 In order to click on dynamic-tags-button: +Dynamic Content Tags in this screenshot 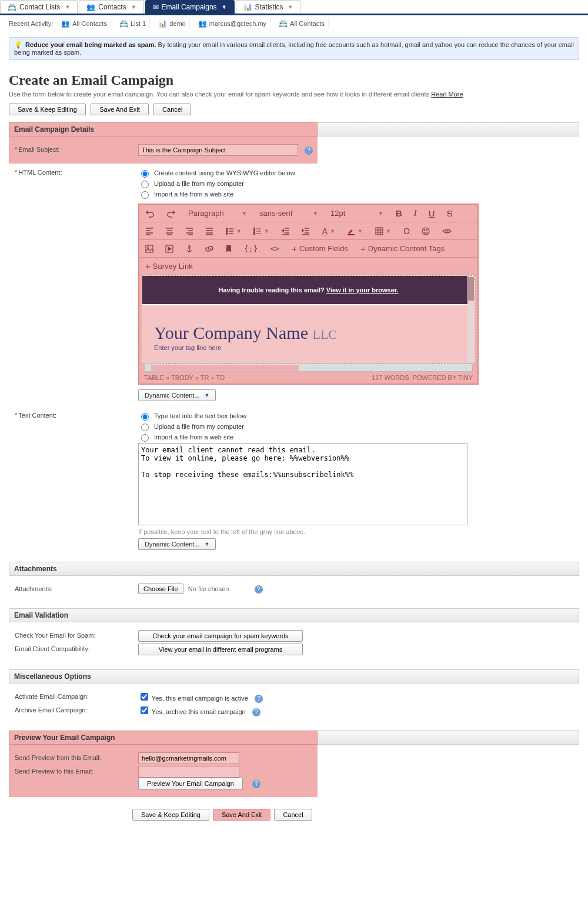, I will do `click(402, 248)`.